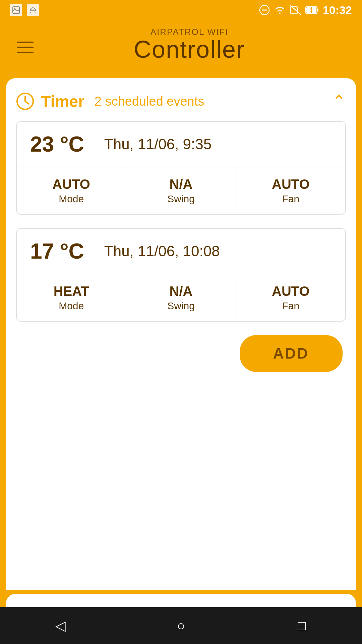 This screenshot has width=362, height=644. Describe the element at coordinates (181, 10) in the screenshot. I see `status-bar: 10:32` at that location.